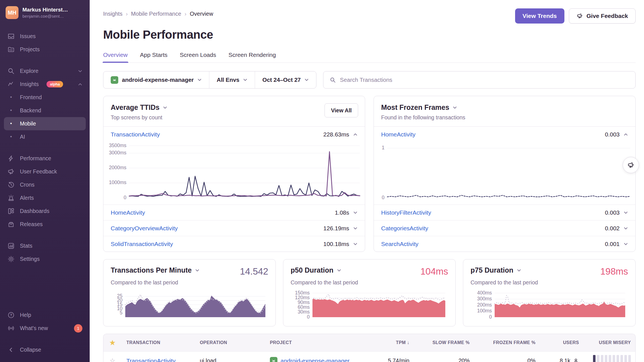 The image size is (644, 362). Describe the element at coordinates (234, 228) in the screenshot. I see `ttid-row-category-overview-activity: CategoryOverviewActivity 126.19ms` at that location.